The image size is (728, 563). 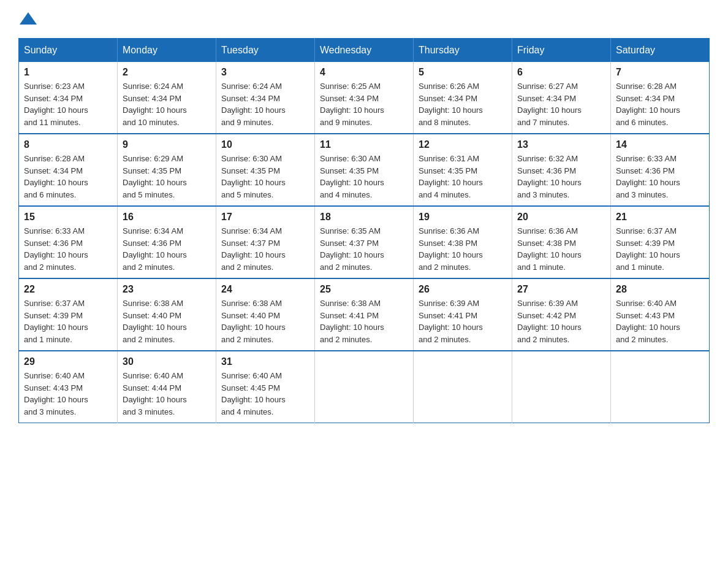 What do you see at coordinates (167, 249) in the screenshot?
I see `day-info: Sunrise: 6:34 AMSunset: 4:36 PMDaylight:…` at bounding box center [167, 249].